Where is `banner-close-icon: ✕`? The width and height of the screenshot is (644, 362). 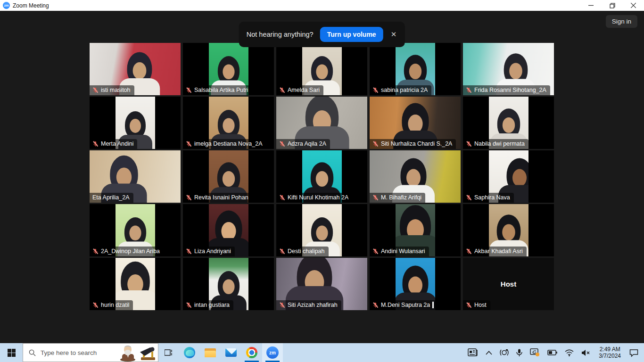
banner-close-icon: ✕ is located at coordinates (394, 34).